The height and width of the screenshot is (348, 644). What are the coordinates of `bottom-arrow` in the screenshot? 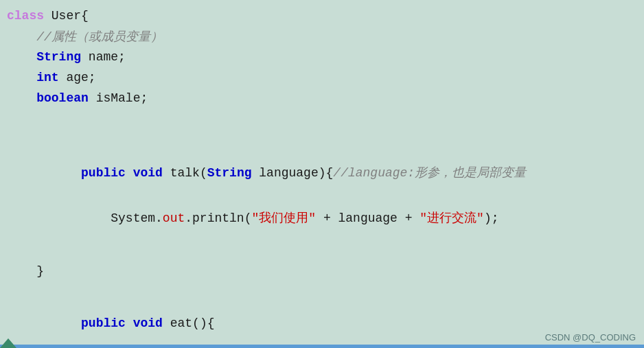 It's located at (8, 343).